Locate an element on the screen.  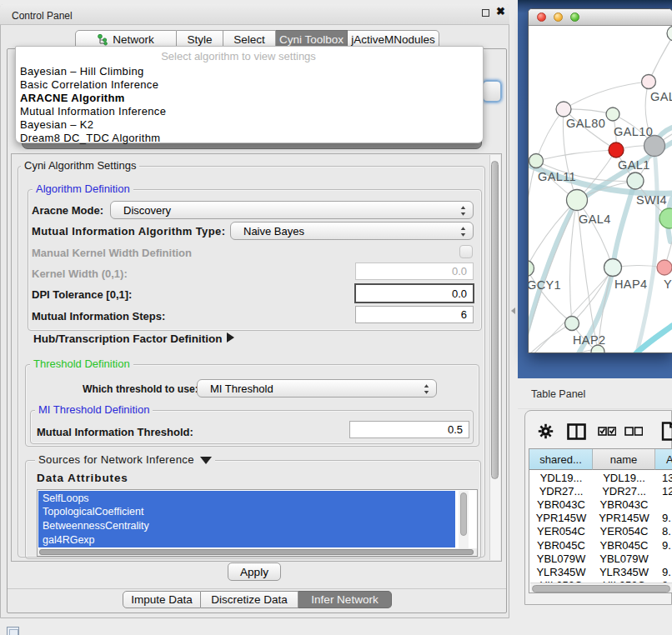
attribute-item-gal4RGexp: gal4RGexp is located at coordinates (247, 540).